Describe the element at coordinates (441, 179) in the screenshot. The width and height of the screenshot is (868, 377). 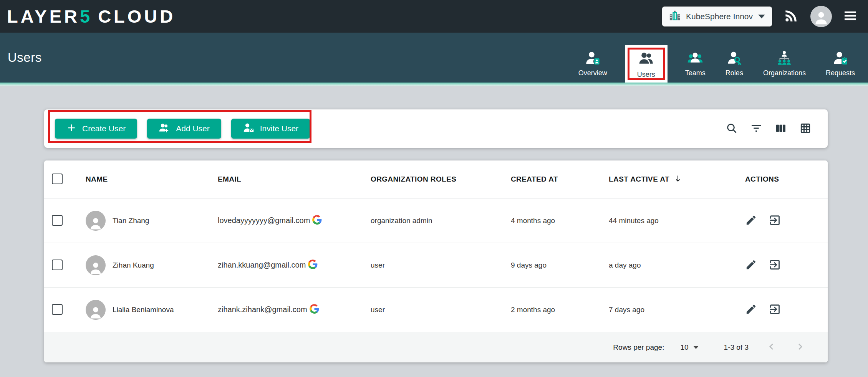
I see `column-header-organization-roles: ORGANIZATION ROLES` at that location.